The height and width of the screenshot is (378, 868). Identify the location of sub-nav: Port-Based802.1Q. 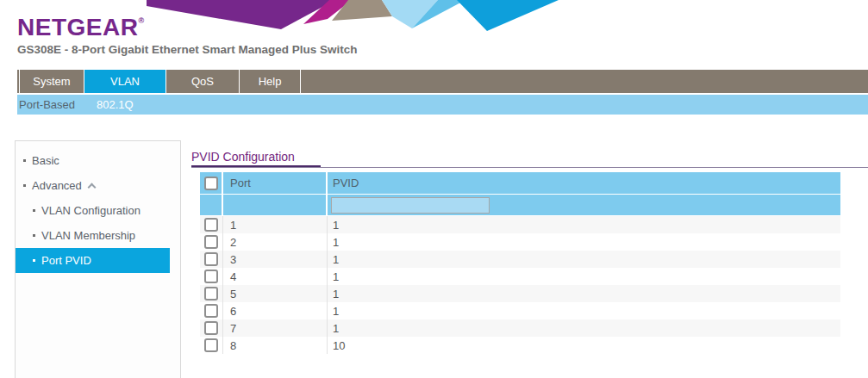
(443, 105).